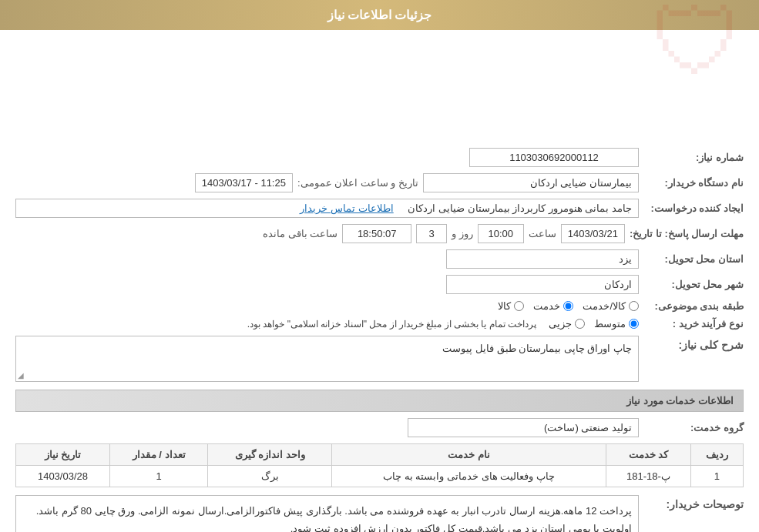 The height and width of the screenshot is (532, 759). What do you see at coordinates (560, 323) in the screenshot?
I see `jozii-label: جزیی` at bounding box center [560, 323].